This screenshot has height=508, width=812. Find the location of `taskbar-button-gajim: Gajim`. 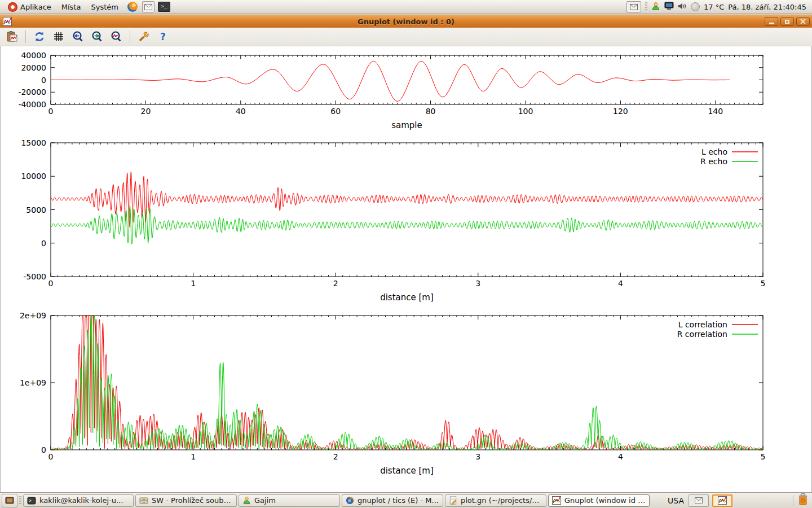

taskbar-button-gajim: Gajim is located at coordinates (289, 501).